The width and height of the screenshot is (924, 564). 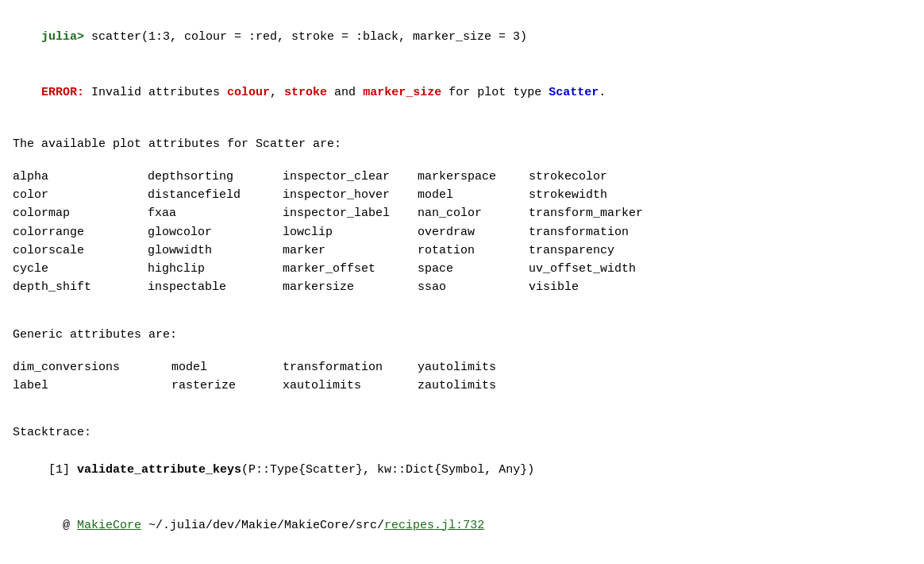 What do you see at coordinates (462, 268) in the screenshot?
I see `scatter-attrs-row-5: cycle highclip marker_offset space uv_of…` at bounding box center [462, 268].